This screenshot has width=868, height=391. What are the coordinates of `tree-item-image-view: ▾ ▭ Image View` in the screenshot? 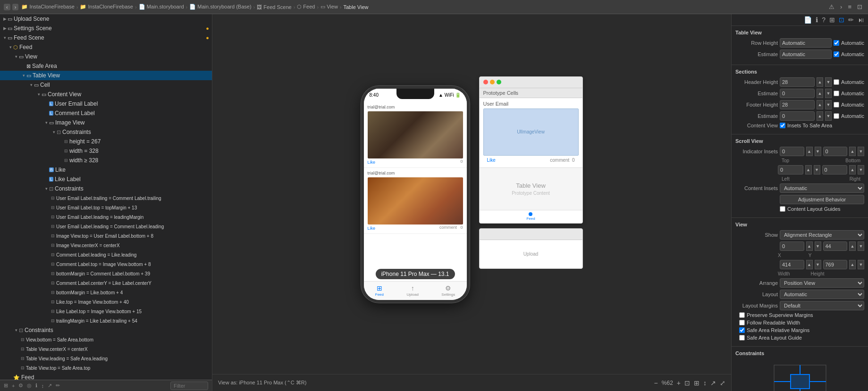 It's located at (106, 123).